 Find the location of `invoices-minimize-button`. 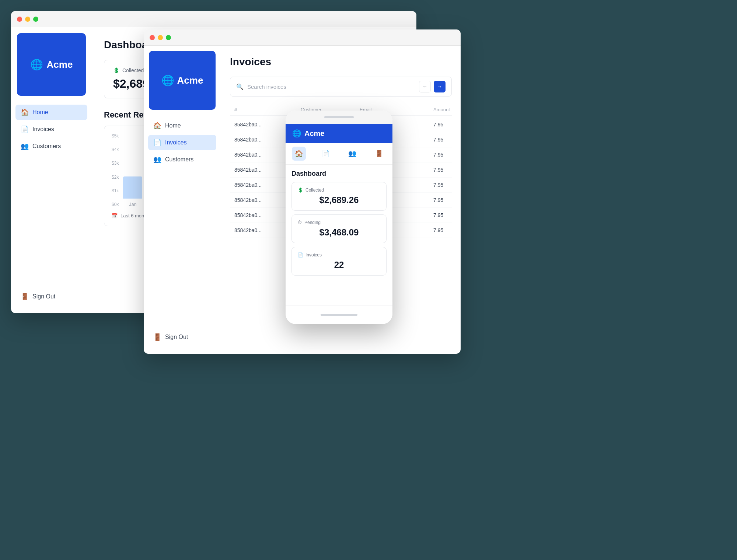

invoices-minimize-button is located at coordinates (160, 38).